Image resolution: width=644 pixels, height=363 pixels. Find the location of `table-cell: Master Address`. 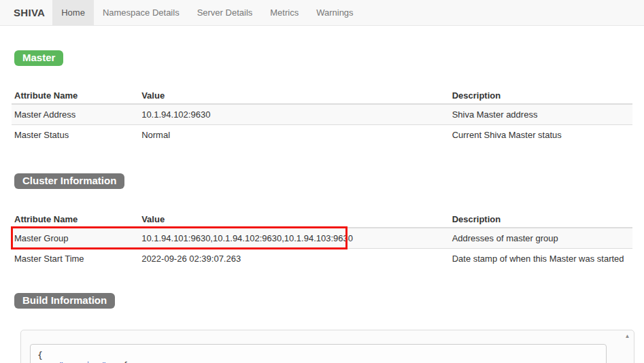

table-cell: Master Address is located at coordinates (75, 114).